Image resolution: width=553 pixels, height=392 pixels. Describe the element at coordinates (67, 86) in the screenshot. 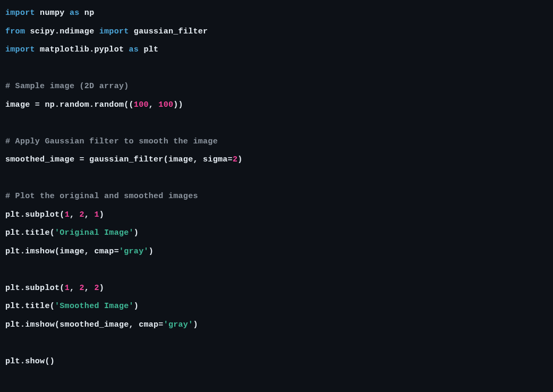

I see `comment-sample-image: # Sample image (2D array)` at that location.